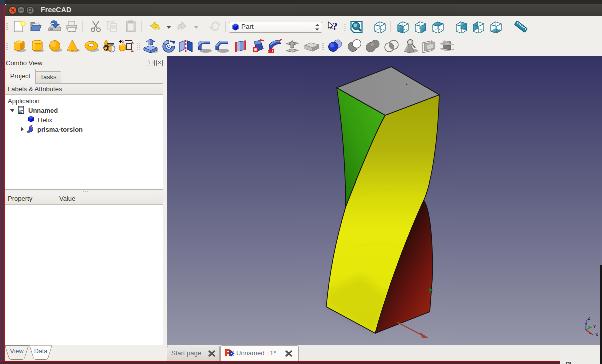 The height and width of the screenshot is (364, 602). I want to click on svg-text: X, so click(597, 335).